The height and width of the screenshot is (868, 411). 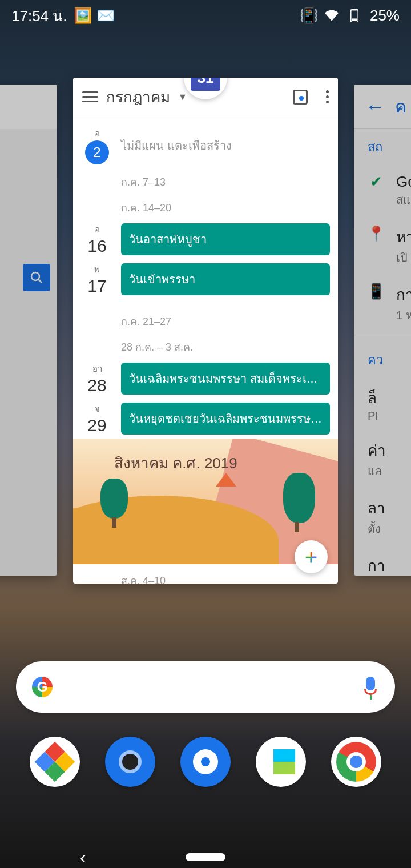 I want to click on wifi-icon, so click(x=332, y=15).